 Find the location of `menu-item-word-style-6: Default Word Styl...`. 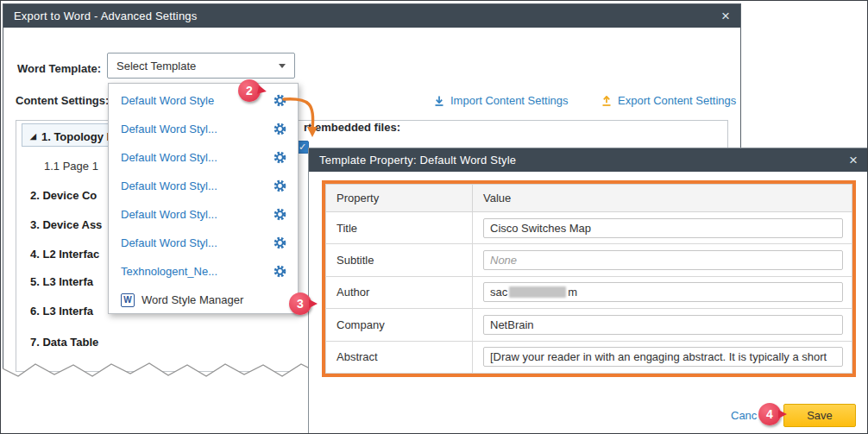

menu-item-word-style-6: Default Word Styl... is located at coordinates (204, 243).